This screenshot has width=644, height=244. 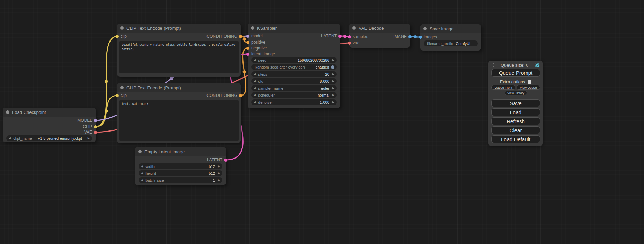 I want to click on model-input-dot, so click(x=248, y=36).